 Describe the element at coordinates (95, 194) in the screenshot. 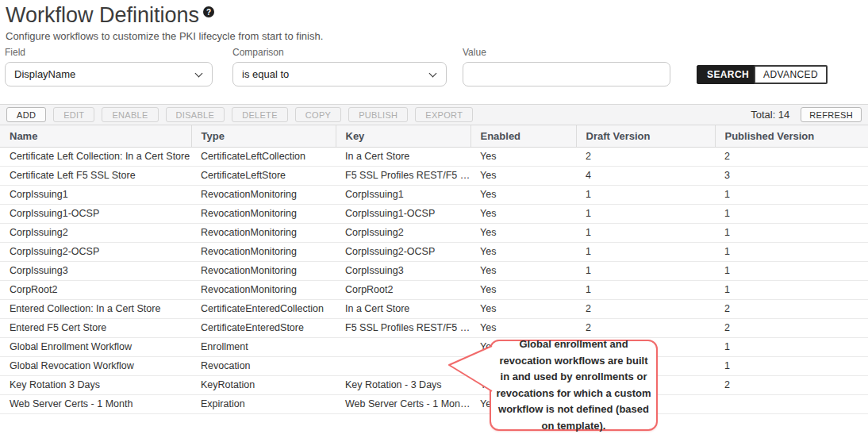

I see `cell-name: CorpIssuing1` at that location.